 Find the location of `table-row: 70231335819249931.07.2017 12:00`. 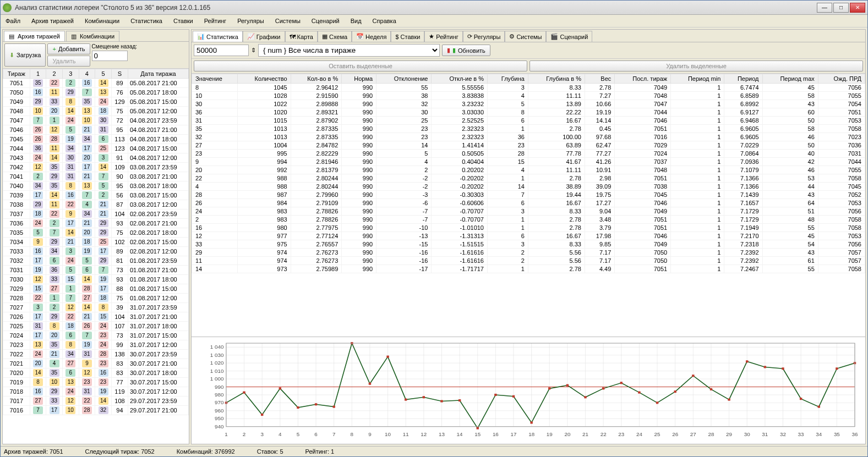

table-row: 70231335819249931.07.2017 12:00 is located at coordinates (96, 345).